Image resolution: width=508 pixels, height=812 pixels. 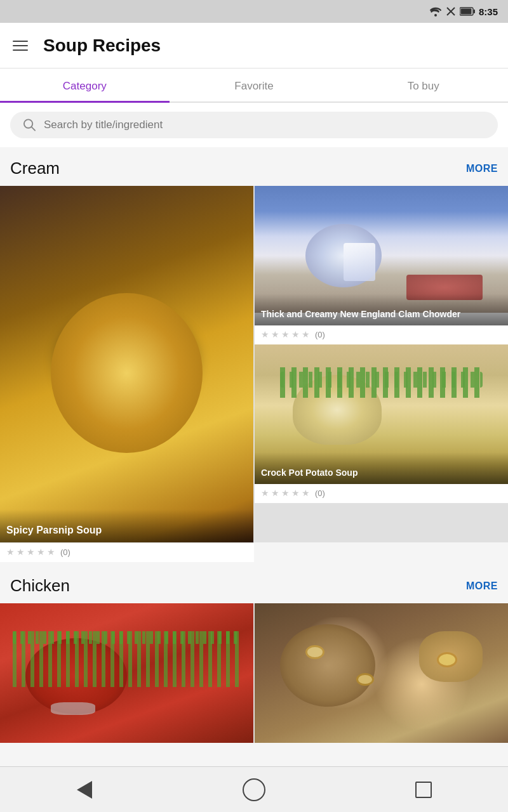 What do you see at coordinates (30, 552) in the screenshot?
I see `stars-spicy-parsnip: ★ ★ ★ ★ ★` at bounding box center [30, 552].